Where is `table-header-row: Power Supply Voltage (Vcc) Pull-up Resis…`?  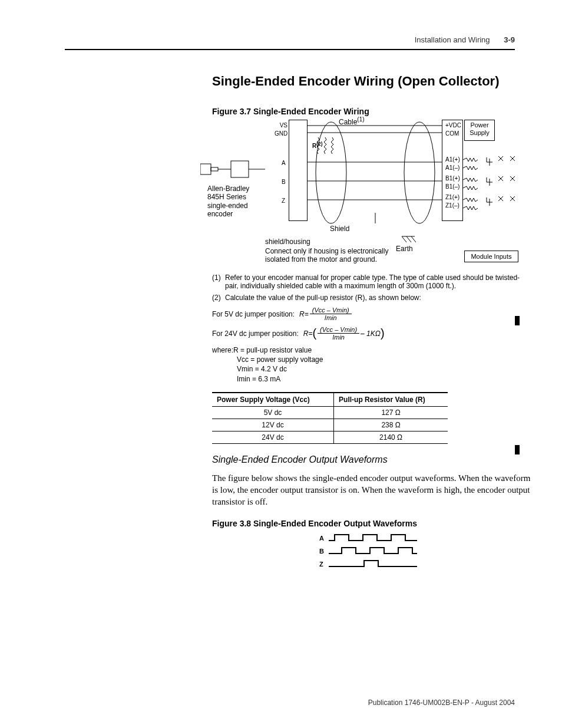
table-header-row: Power Supply Voltage (Vcc) Pull-up Resis… is located at coordinates (330, 400).